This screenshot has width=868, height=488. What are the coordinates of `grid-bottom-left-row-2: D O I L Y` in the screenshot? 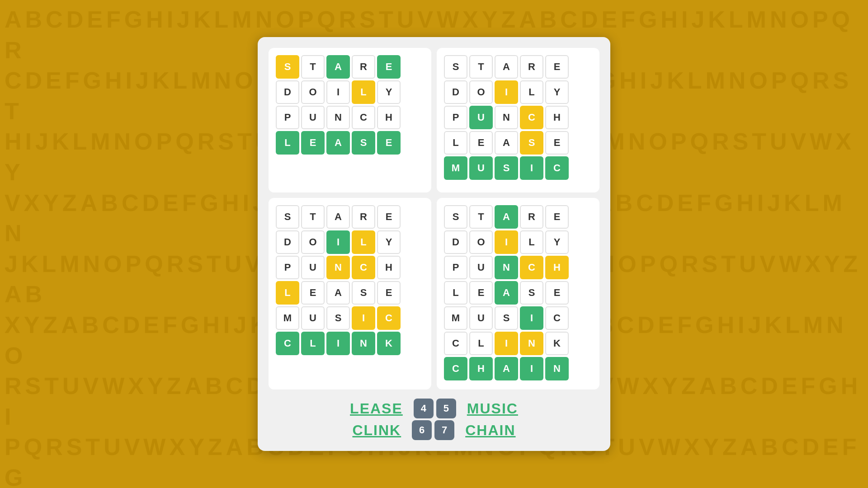 It's located at (350, 242).